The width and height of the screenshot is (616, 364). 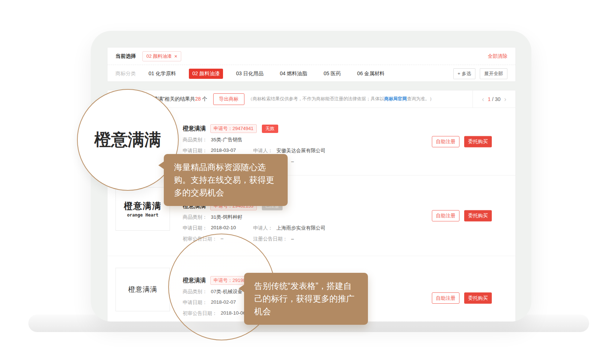 I want to click on applicant-value: 上海雨步实业有限公司, so click(x=301, y=228).